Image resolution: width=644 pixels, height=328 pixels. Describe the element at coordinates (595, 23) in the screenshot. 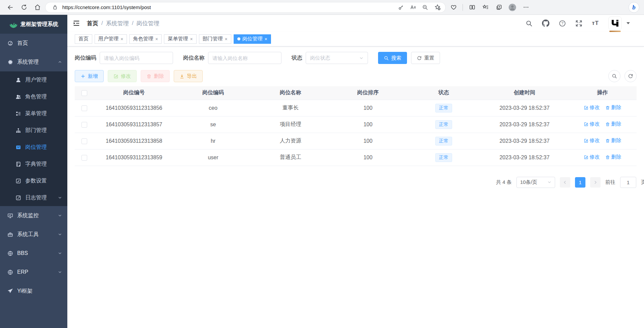

I see `font-size-icon: тT` at that location.